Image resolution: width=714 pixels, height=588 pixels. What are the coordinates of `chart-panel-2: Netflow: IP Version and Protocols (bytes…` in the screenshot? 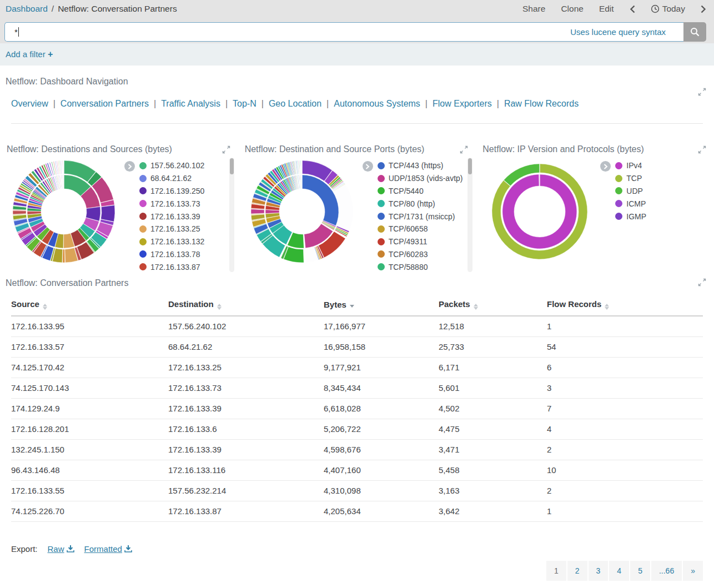 It's located at (595, 207).